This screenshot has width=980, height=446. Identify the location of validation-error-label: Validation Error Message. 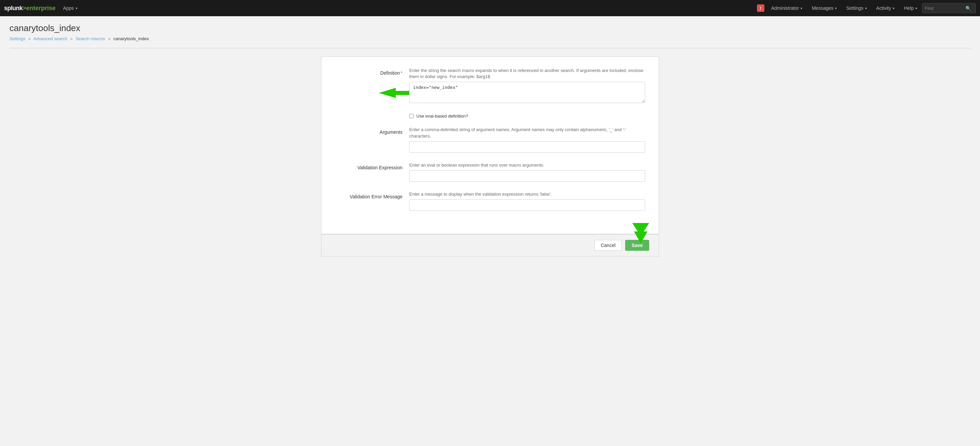
(372, 195).